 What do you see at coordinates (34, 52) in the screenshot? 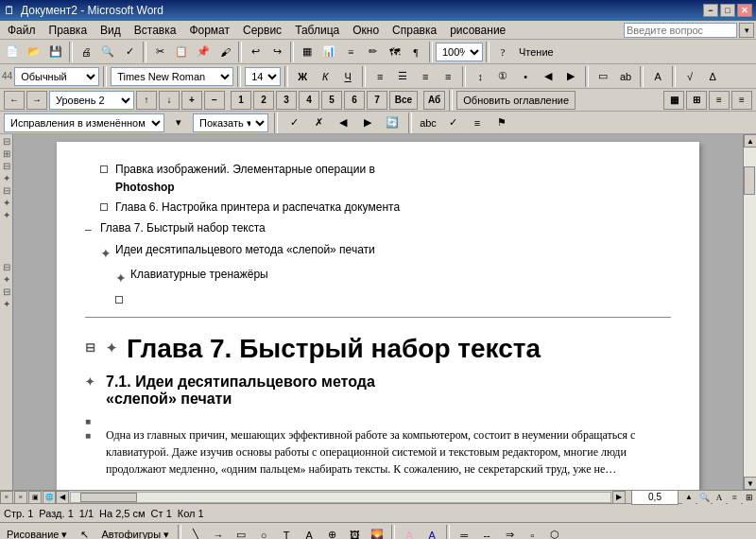
I see `open-btn: 📂` at bounding box center [34, 52].